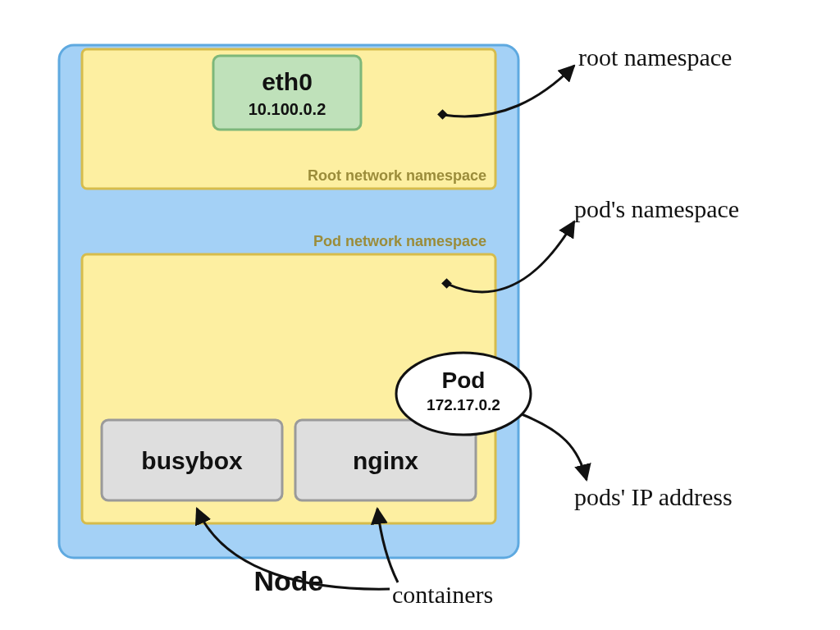 This screenshot has width=840, height=630. I want to click on nginx-label: nginx, so click(386, 461).